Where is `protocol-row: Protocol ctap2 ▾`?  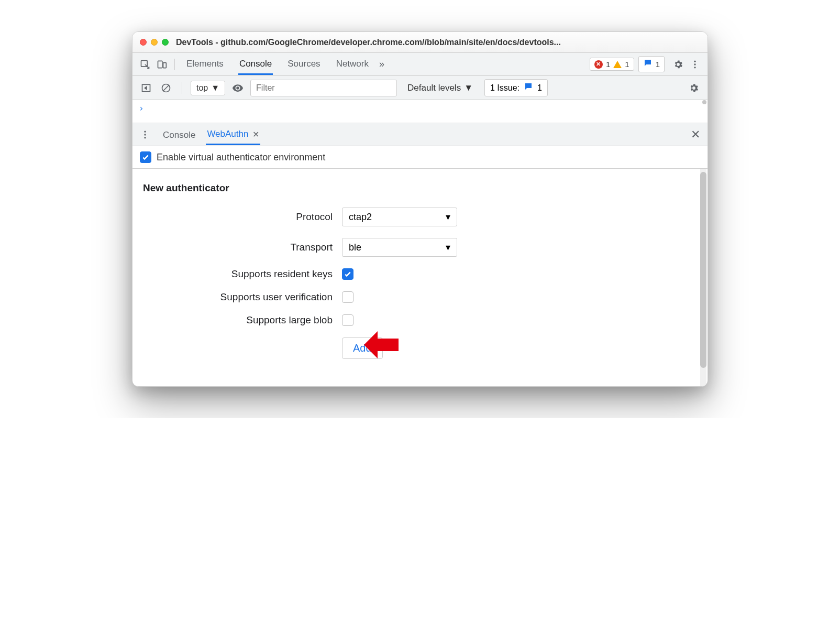
protocol-row: Protocol ctap2 ▾ is located at coordinates (420, 217).